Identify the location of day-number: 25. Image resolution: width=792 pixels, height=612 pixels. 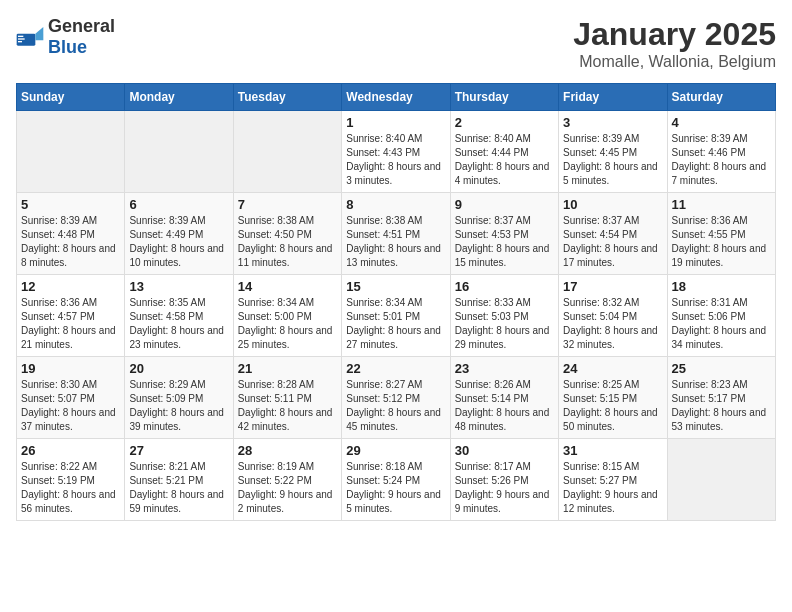
(722, 368).